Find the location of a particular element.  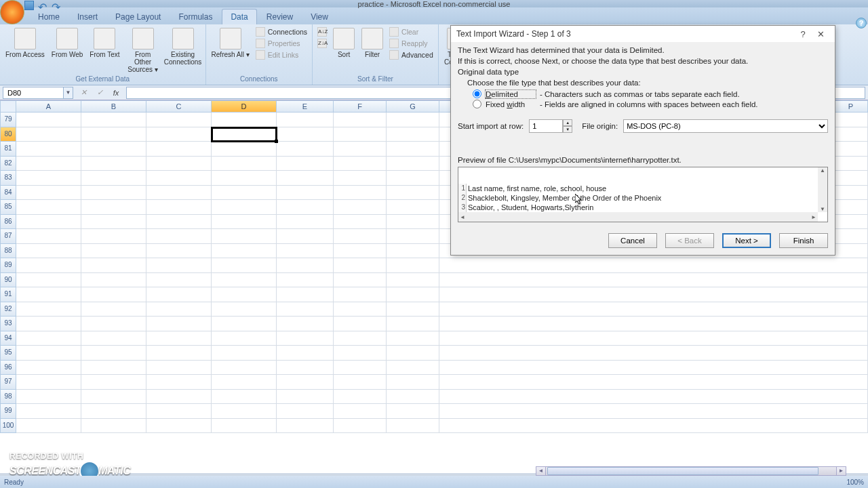

enter-formula-icon: ✓ is located at coordinates (100, 93).